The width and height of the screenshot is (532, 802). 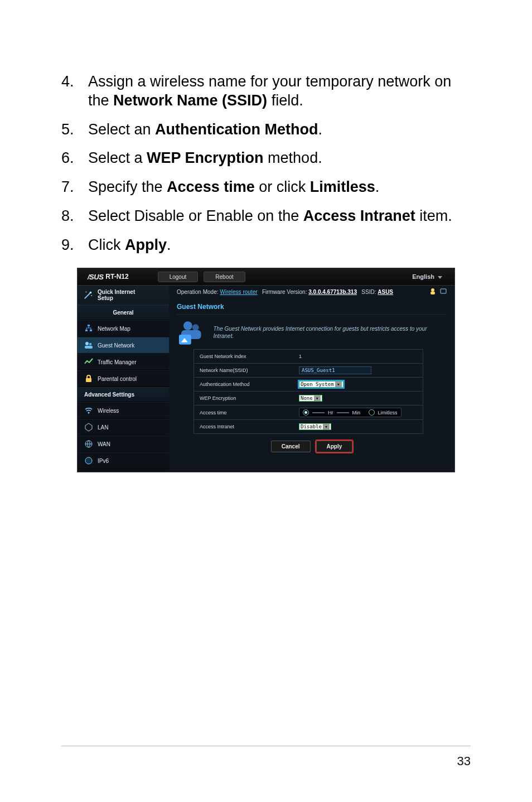 What do you see at coordinates (244, 398) in the screenshot?
I see `label-wep: WEP Encryption` at bounding box center [244, 398].